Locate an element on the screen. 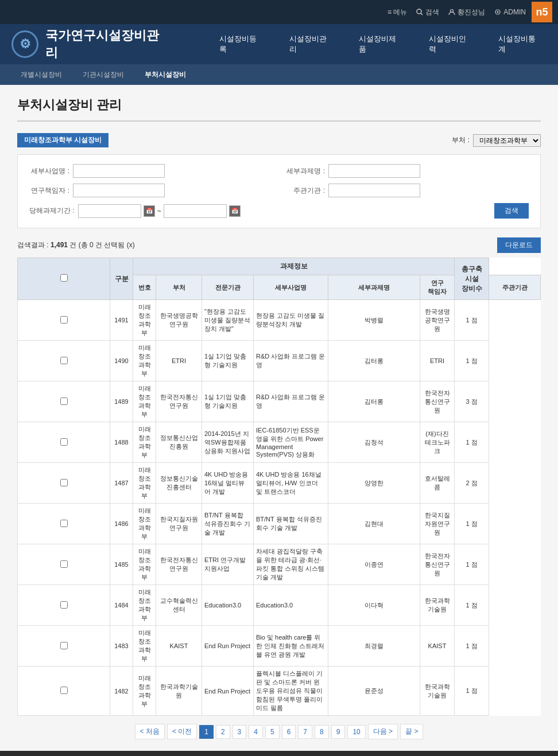 The image size is (558, 756). site-title: 국가연구시설장비관리 is located at coordinates (107, 44).